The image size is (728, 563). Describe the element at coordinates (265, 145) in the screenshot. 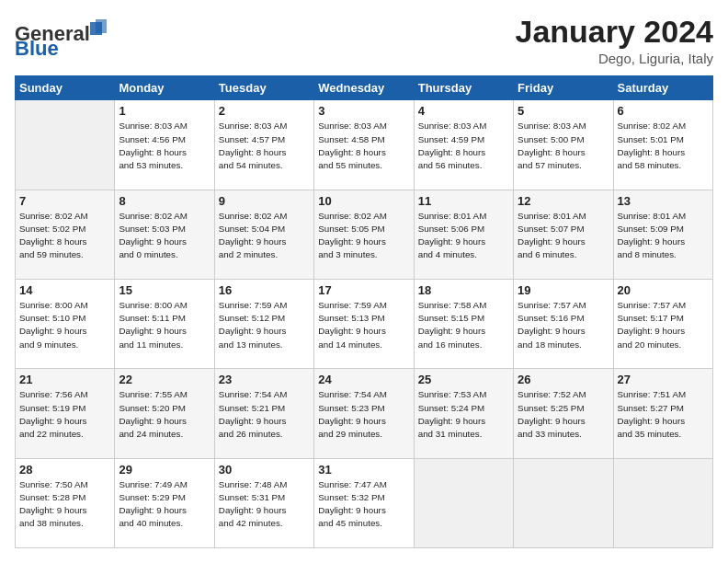

I see `day-info: Sunrise: 8:03 AMSunset: 4:57 PMDaylight:…` at that location.